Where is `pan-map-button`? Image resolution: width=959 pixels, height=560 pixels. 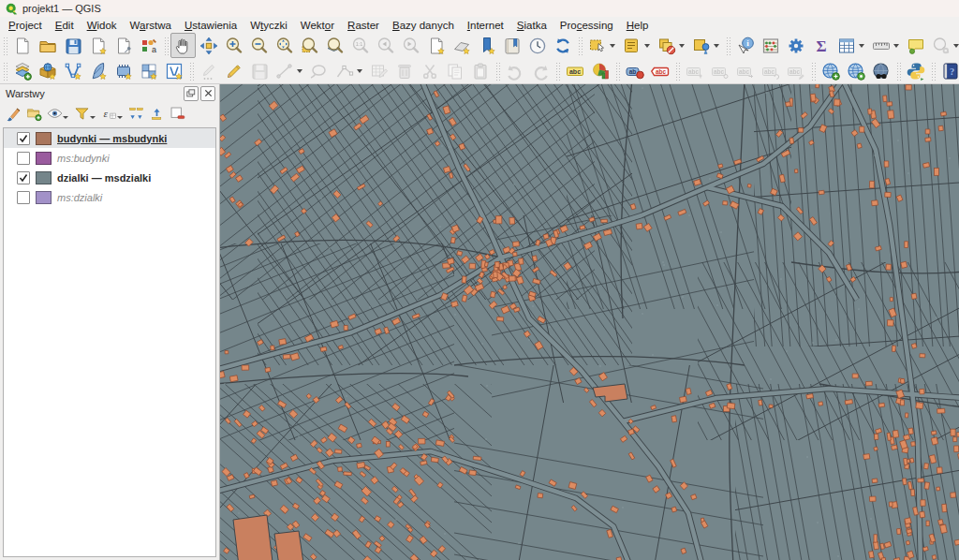 pan-map-button is located at coordinates (184, 45).